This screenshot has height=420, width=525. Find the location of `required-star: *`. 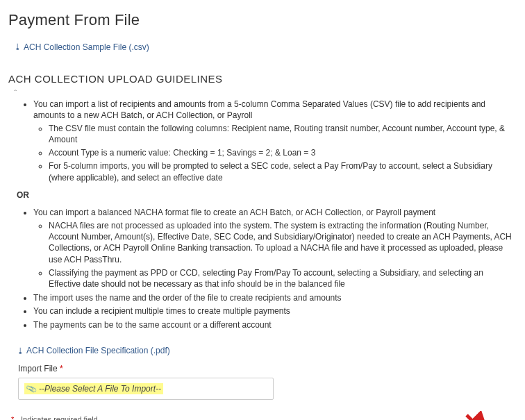

required-star: * is located at coordinates (61, 369).